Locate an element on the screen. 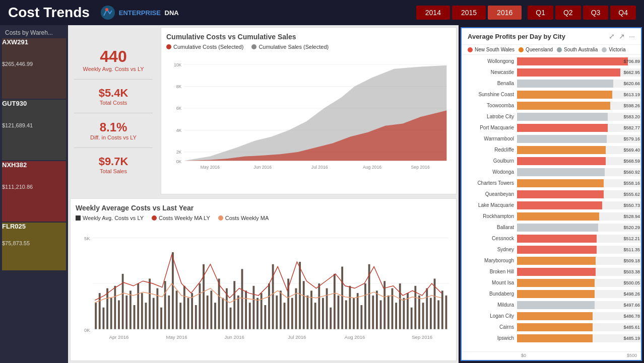  year-2016-btn: 2016 is located at coordinates (505, 13).